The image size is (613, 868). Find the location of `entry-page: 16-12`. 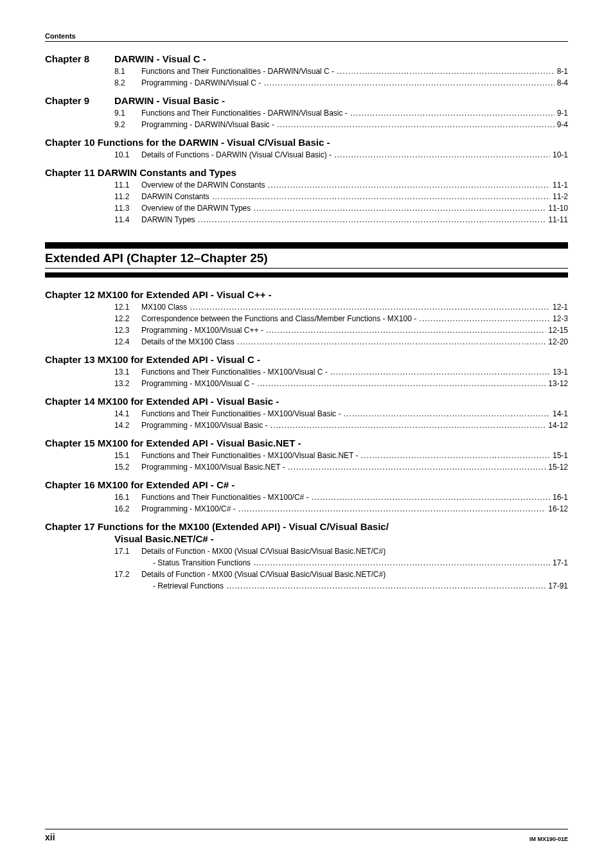

entry-page: 16-12 is located at coordinates (556, 509).